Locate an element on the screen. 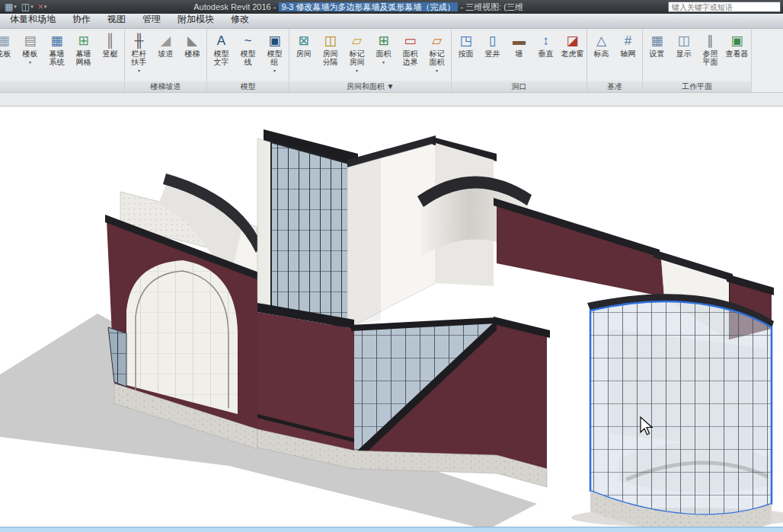 The height and width of the screenshot is (532, 783). panel-label-work-plane: 工作平面 is located at coordinates (697, 87).